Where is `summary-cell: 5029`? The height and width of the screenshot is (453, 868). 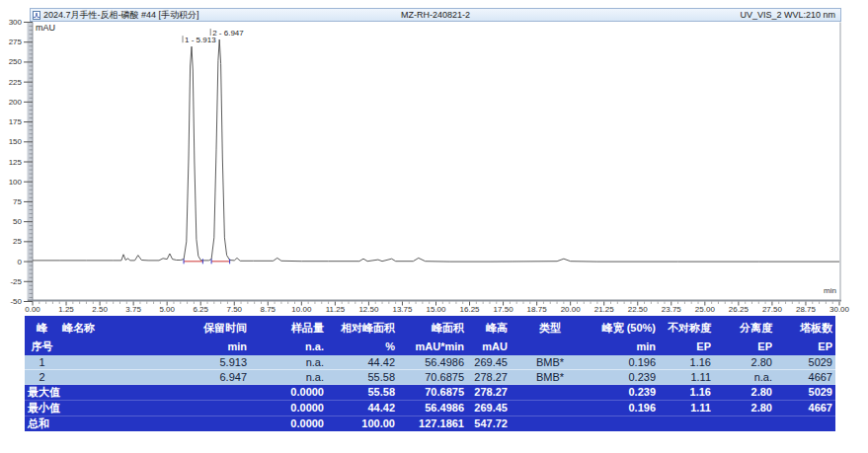
summary-cell: 5029 is located at coordinates (806, 393).